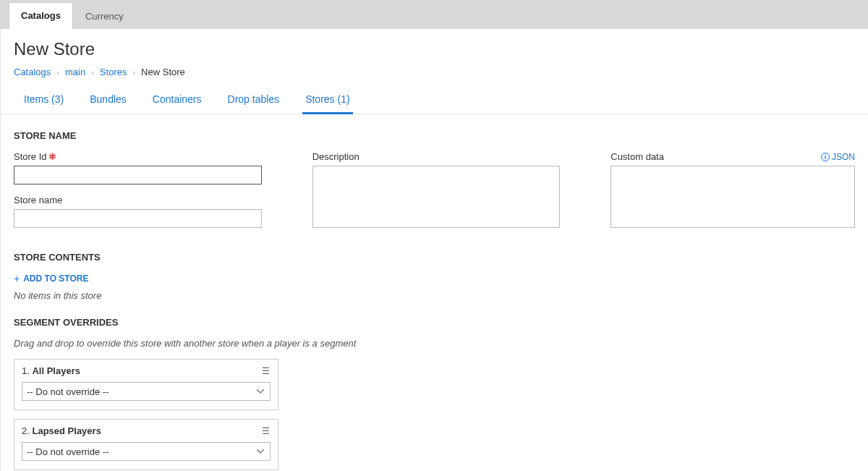  Describe the element at coordinates (52, 156) in the screenshot. I see `required-asterisk-icon: ✱` at that location.